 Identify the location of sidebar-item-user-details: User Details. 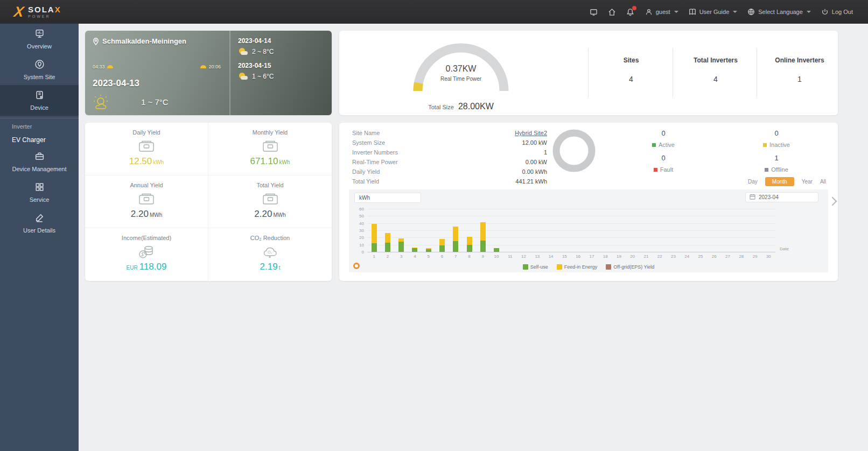
(39, 223).